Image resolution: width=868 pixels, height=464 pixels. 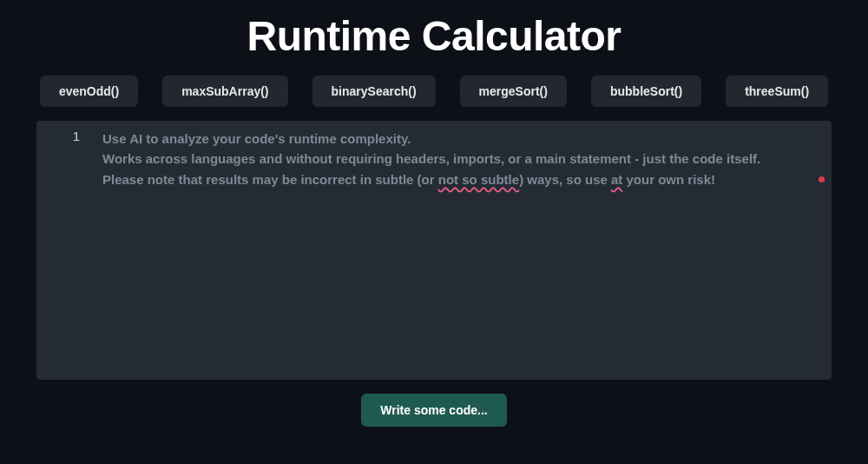 What do you see at coordinates (225, 91) in the screenshot?
I see `preset-button-maxsubarray: maxSubArray()` at bounding box center [225, 91].